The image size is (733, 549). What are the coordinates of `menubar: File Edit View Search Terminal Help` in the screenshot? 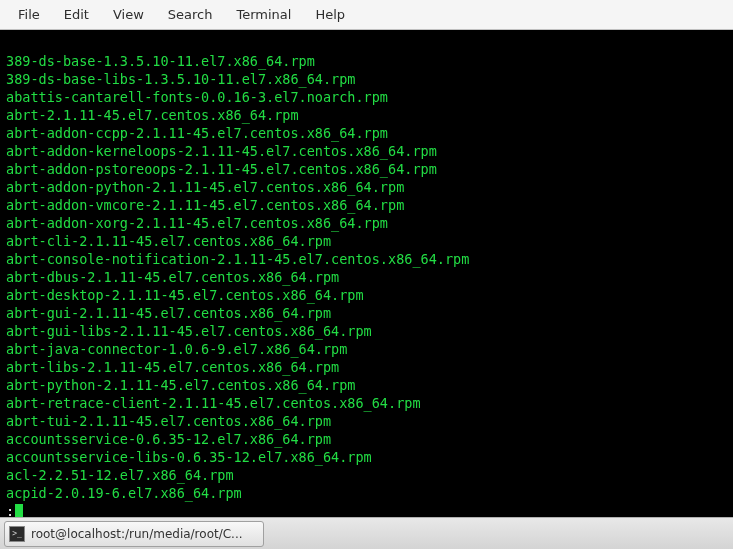 It's located at (366, 15).